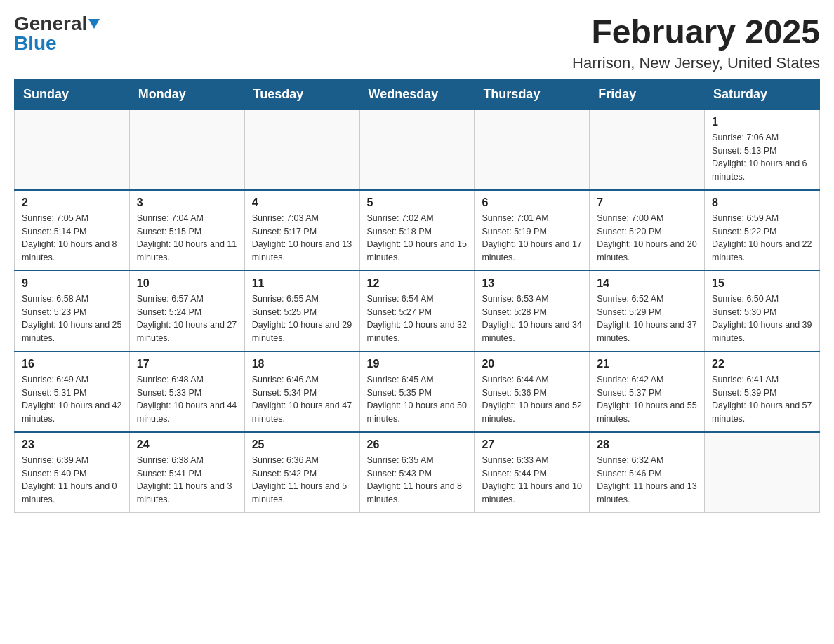  What do you see at coordinates (647, 391) in the screenshot?
I see `calendar-cell: 21Sunrise: 6:42 AMSunset: 5:37 PMDayligh…` at bounding box center [647, 391].